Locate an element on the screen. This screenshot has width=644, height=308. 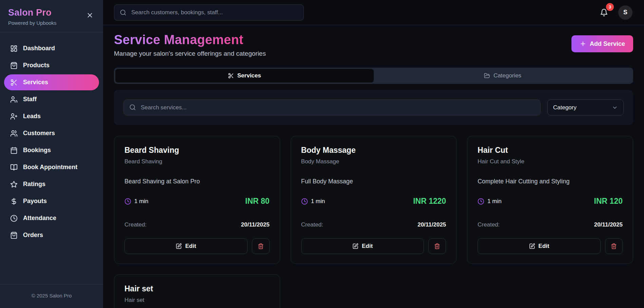
sidebar-item-customers: Customers is located at coordinates (52, 133).